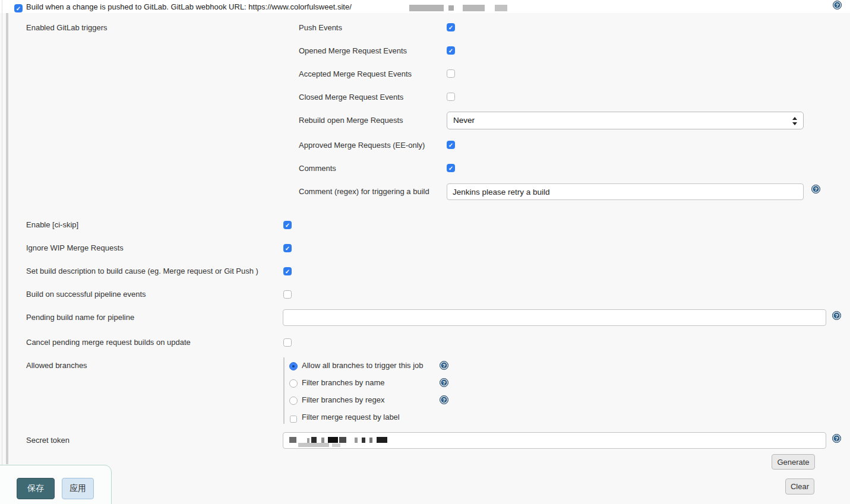 The height and width of the screenshot is (504, 850). Describe the element at coordinates (362, 145) in the screenshot. I see `approved-mr-label: Approved Merge Requests (EE-only)` at that location.